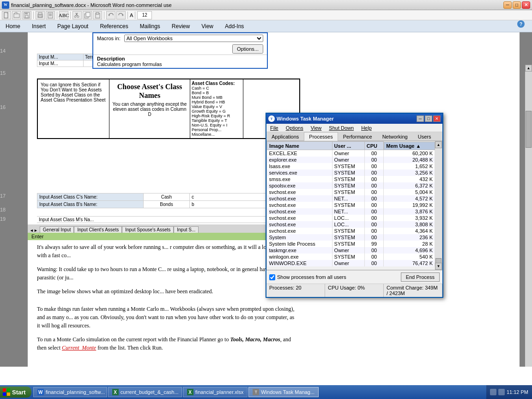 The image size is (532, 399). Describe the element at coordinates (439, 266) in the screenshot. I see `process-scroll-down: ▼` at that location.